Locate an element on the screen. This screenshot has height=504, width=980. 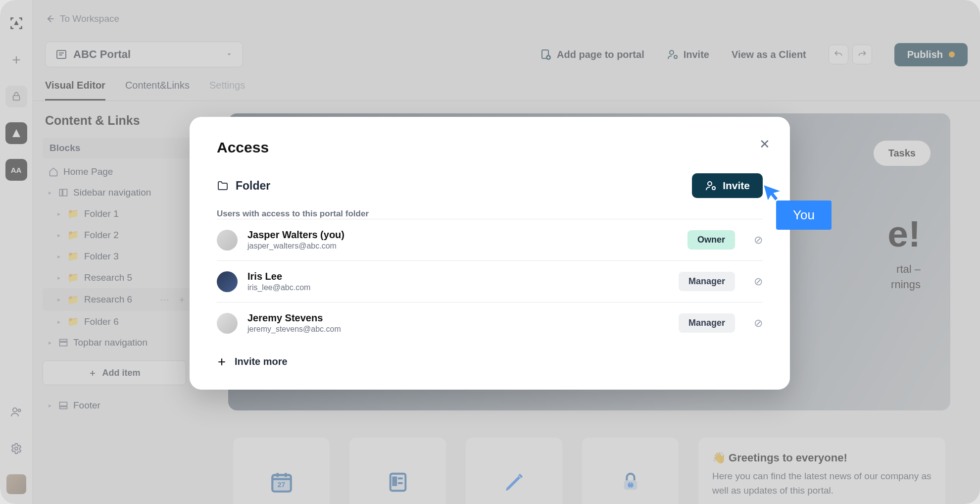
folder-icon is located at coordinates (223, 186).